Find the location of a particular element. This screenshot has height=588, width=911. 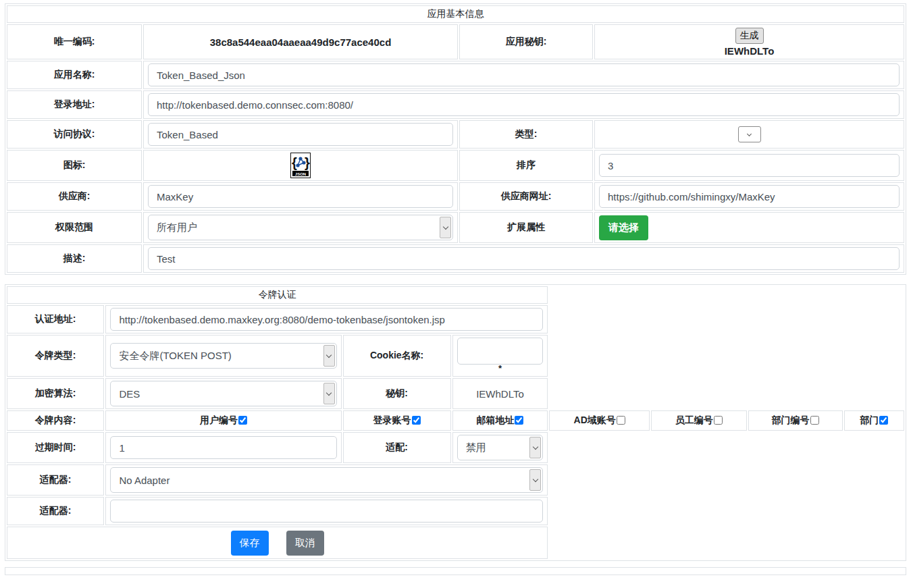

app-secret-value: IEWhDLTo is located at coordinates (750, 51).